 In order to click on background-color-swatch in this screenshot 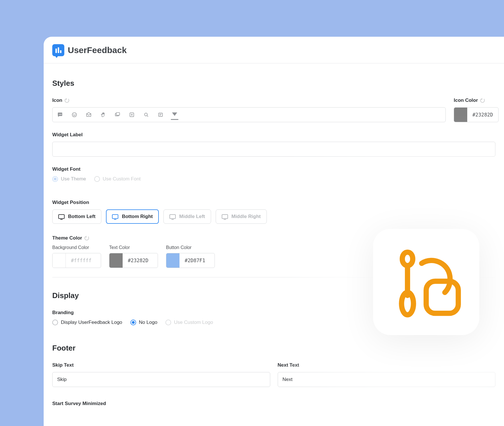, I will do `click(59, 260)`.